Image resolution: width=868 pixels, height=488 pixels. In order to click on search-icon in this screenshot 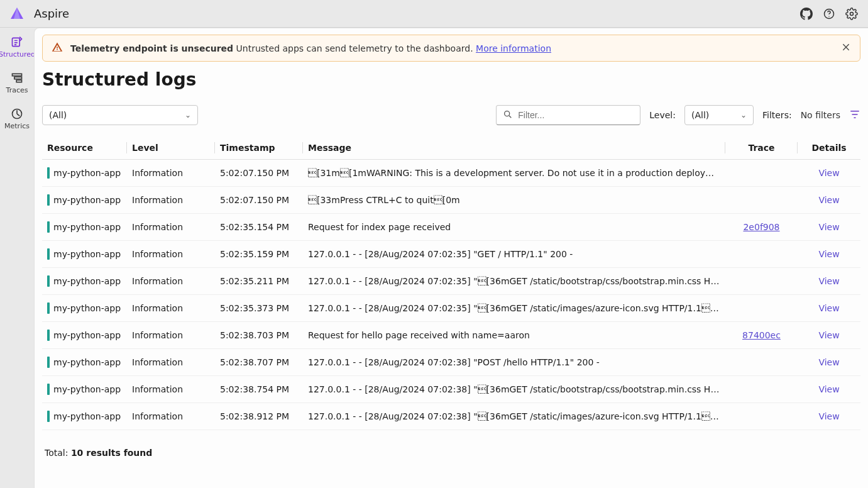, I will do `click(508, 116)`.